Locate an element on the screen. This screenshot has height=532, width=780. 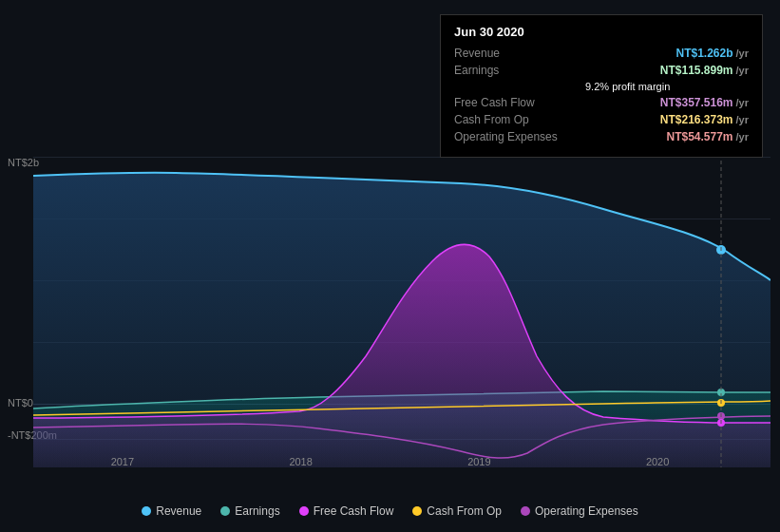
tooltip-label-cashop: Cash From Op is located at coordinates (516, 120).